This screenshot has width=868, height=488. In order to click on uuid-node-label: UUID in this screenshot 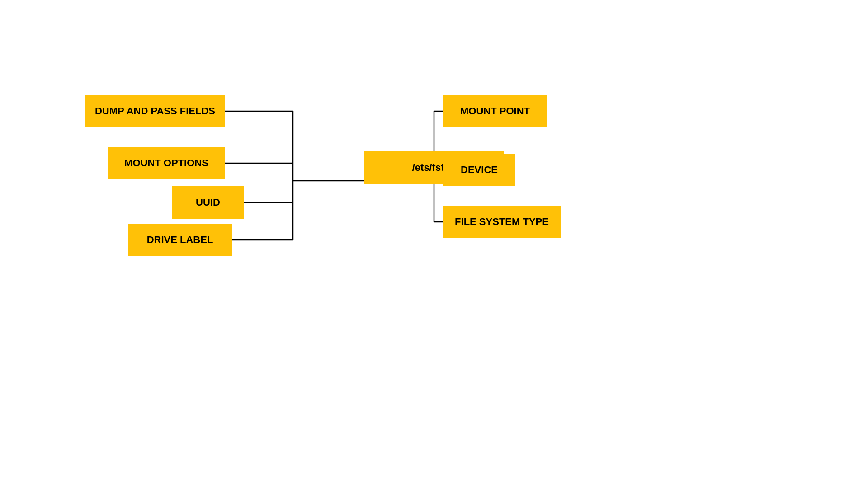, I will do `click(208, 202)`.